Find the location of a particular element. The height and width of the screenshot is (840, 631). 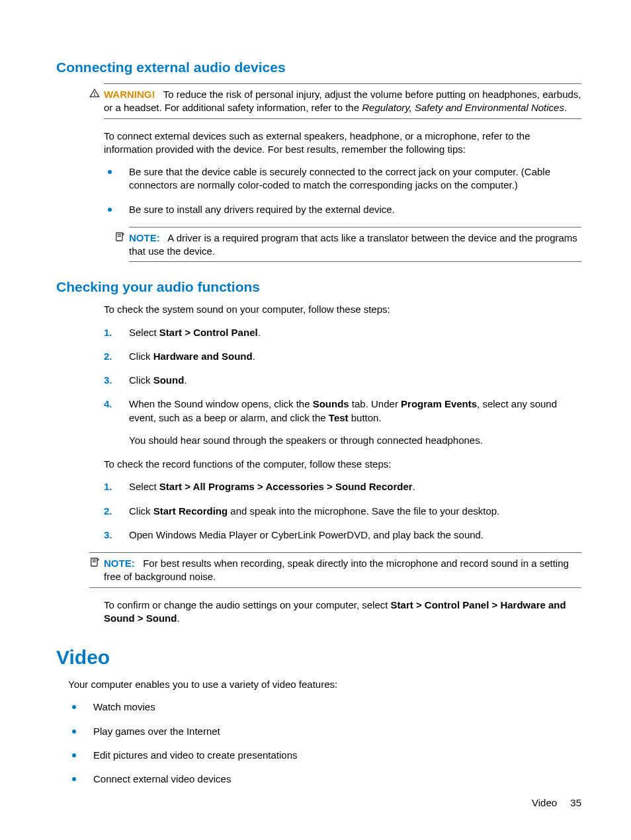

section3-intro: Your computer enables you to use a varie… is located at coordinates (325, 685).